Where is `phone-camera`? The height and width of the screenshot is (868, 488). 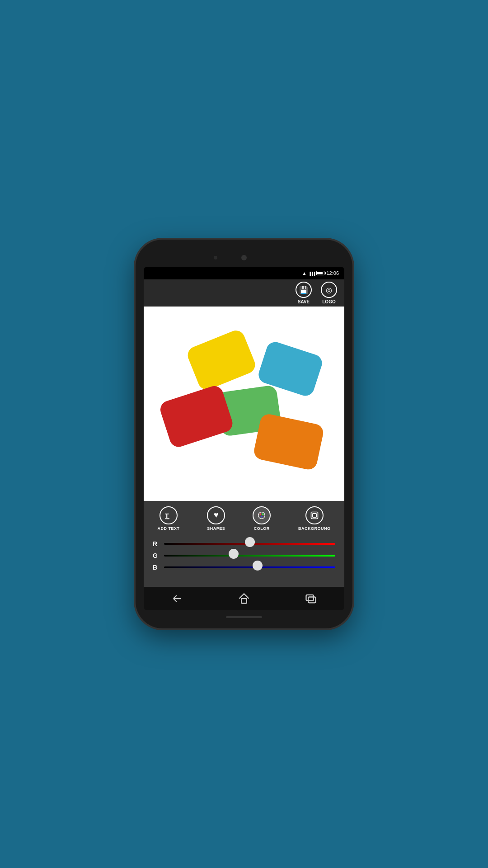
phone-camera is located at coordinates (244, 258).